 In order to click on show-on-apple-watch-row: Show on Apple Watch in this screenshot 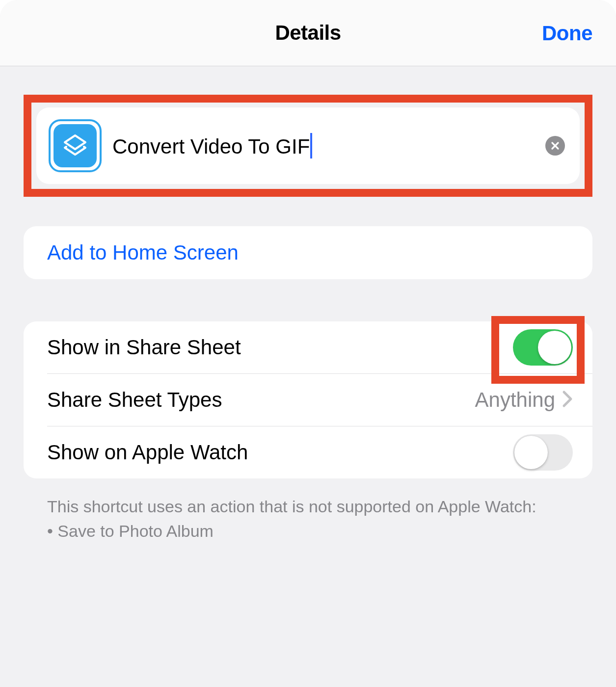, I will do `click(308, 452)`.